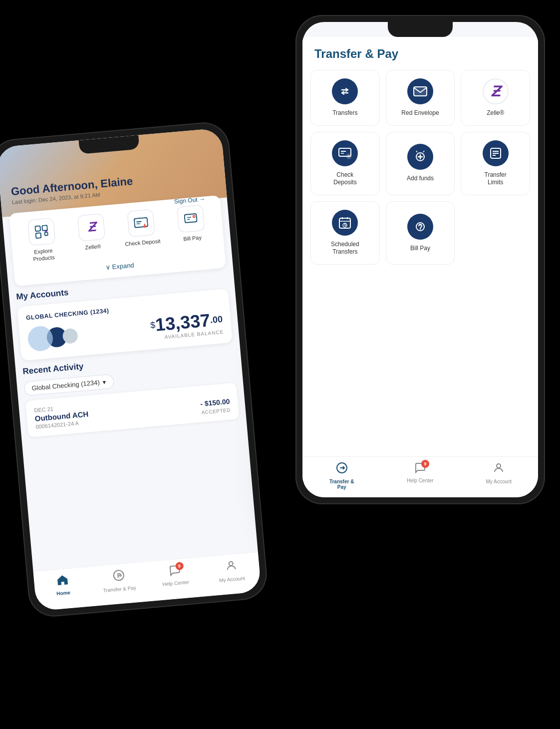  I want to click on nav2-help-center: 9 Help Center, so click(420, 472).